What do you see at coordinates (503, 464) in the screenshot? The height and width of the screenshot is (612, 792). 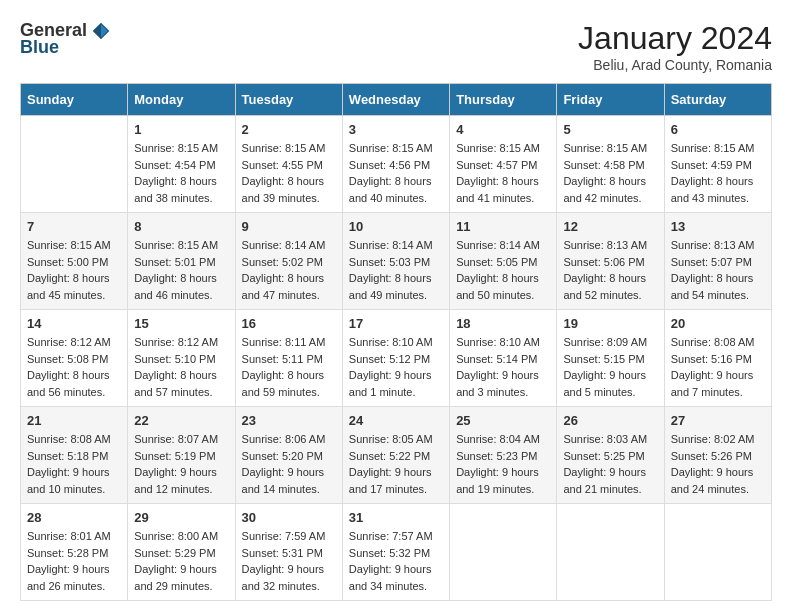 I see `day-info: Sunrise: 8:04 AM Sunset: 5:23 PM Dayligh…` at bounding box center [503, 464].